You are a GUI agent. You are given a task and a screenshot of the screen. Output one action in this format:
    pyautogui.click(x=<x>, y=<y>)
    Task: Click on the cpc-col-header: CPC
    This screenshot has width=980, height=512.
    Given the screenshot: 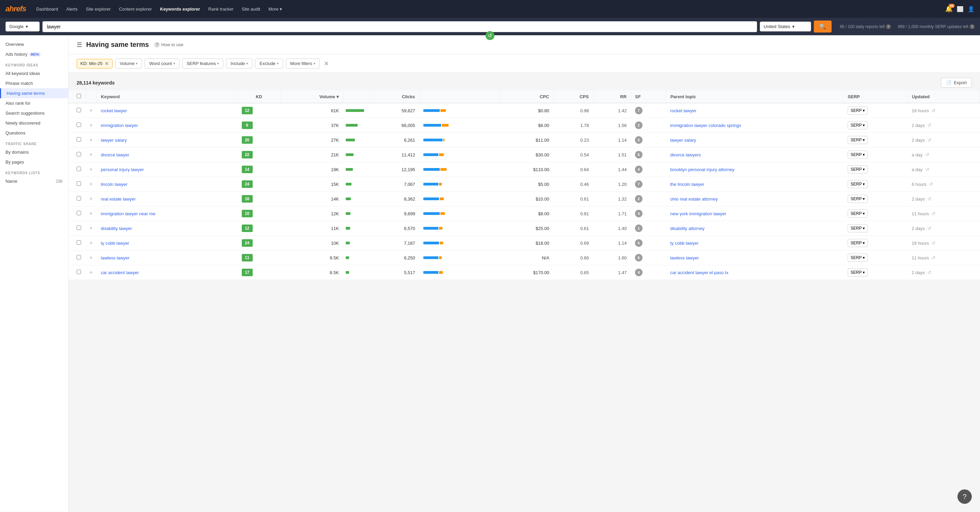 What is the action you would take?
    pyautogui.click(x=526, y=97)
    